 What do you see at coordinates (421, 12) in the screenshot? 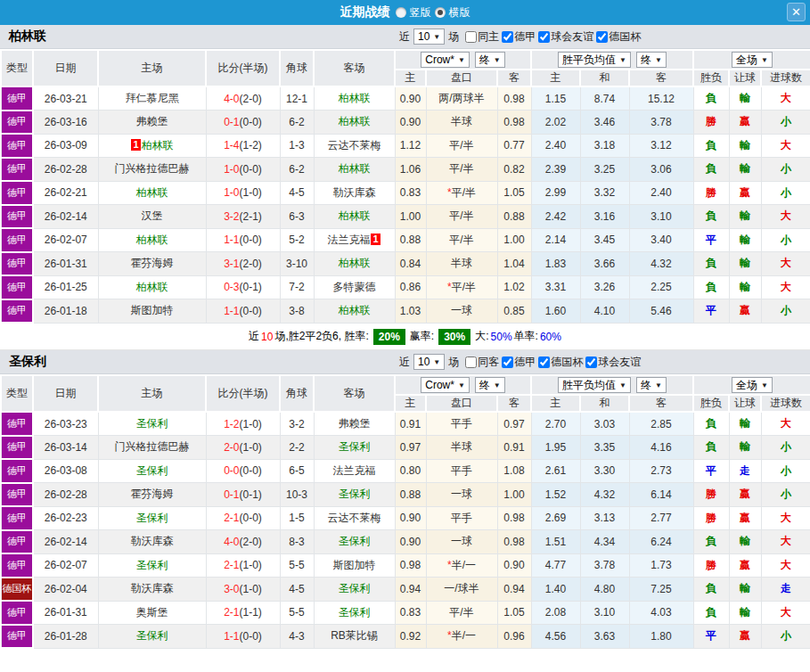
I see `vertical-layout-label: 竖版` at bounding box center [421, 12].